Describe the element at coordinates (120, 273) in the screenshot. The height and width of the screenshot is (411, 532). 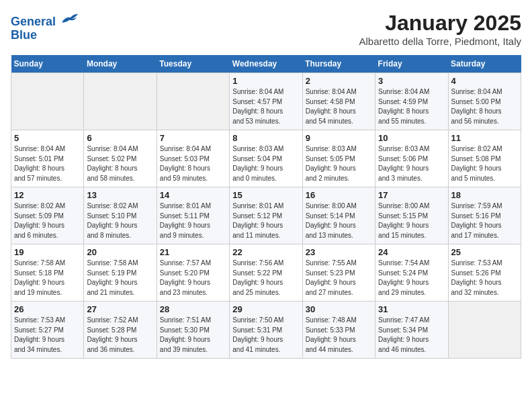
I see `calendar-cell: 20Sunrise: 7:58 AM Sunset: 5:19 PM Dayli…` at that location.